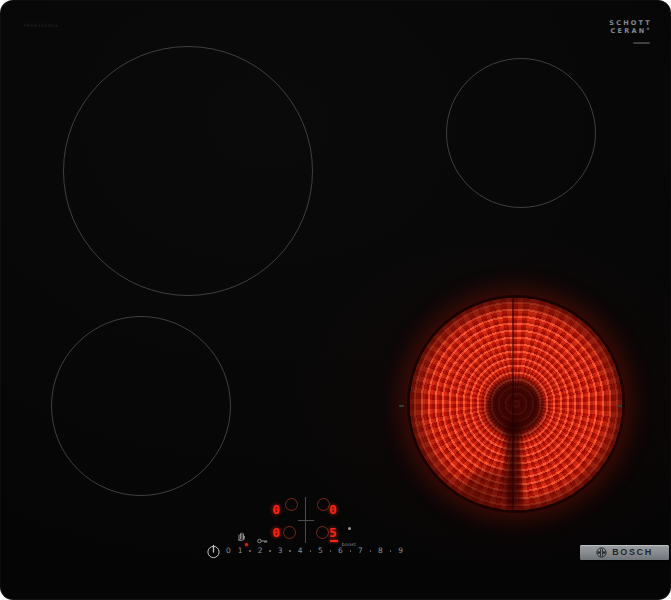 The image size is (671, 600). What do you see at coordinates (240, 551) in the screenshot?
I see `slider-level-1: 1` at bounding box center [240, 551].